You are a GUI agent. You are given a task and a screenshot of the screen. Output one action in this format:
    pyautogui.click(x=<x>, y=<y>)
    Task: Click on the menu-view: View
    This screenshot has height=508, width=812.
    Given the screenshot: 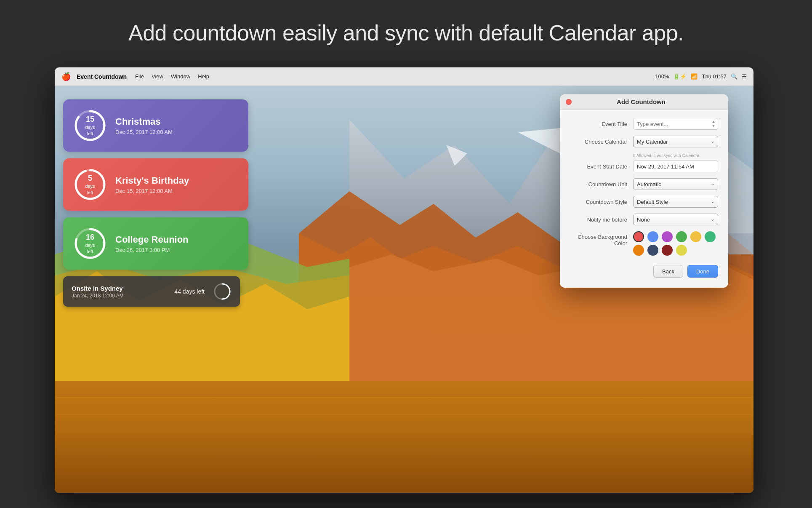 What is the action you would take?
    pyautogui.click(x=157, y=77)
    